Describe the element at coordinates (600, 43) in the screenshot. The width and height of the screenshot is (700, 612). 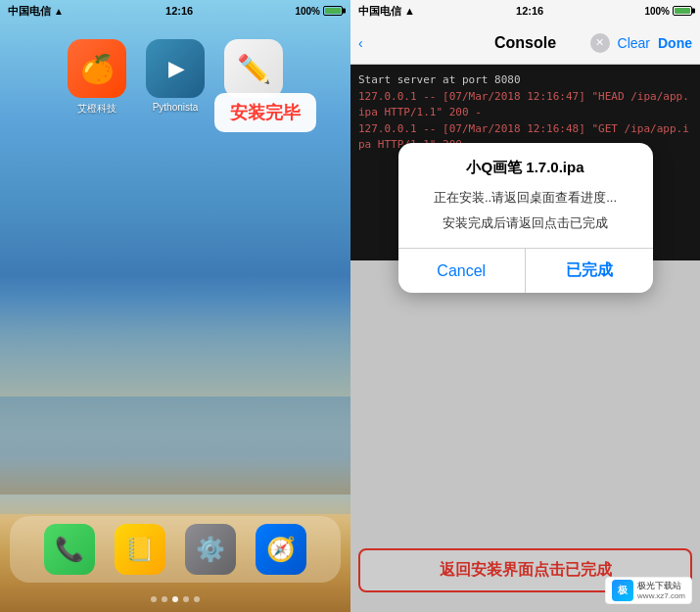
I see `close-button: ✕` at that location.